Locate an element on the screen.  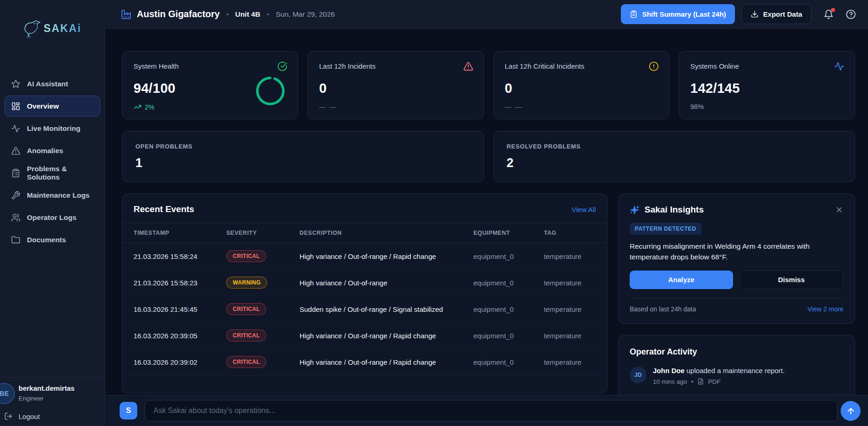
col-equipment: EQUIPMENT is located at coordinates (509, 233).